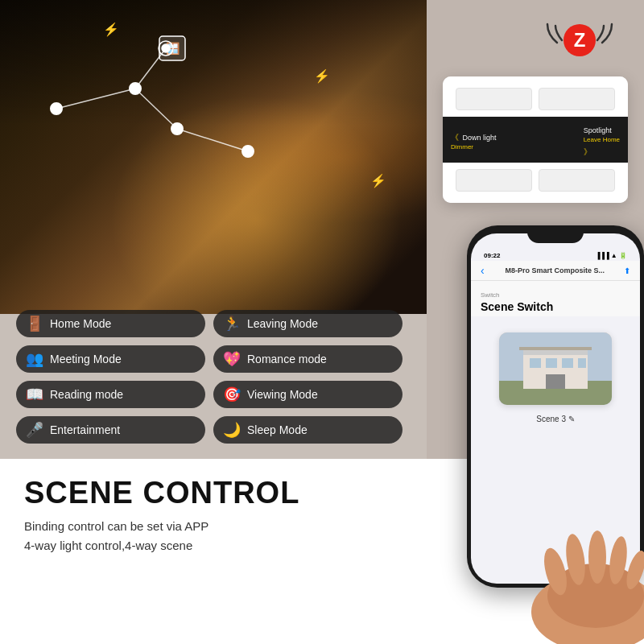  I want to click on mode-leaving: 🏃 Leaving Mode, so click(308, 324).